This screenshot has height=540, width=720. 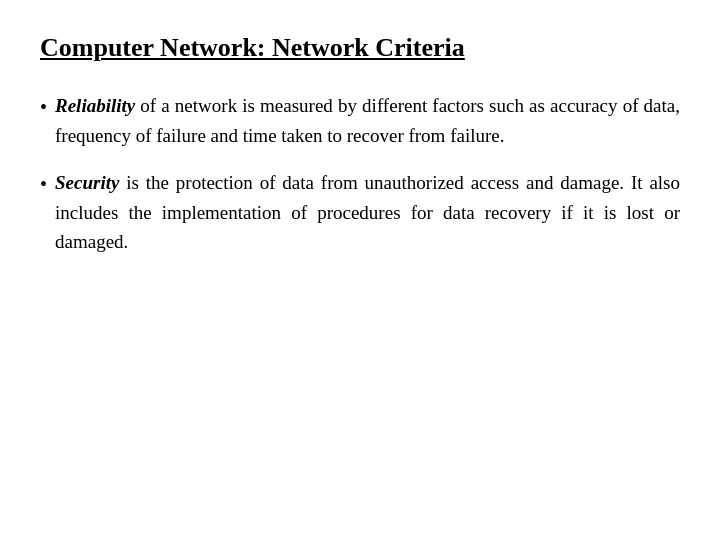 What do you see at coordinates (360, 212) in the screenshot?
I see `bullet-item-security: • Security is the protection of data fro…` at bounding box center [360, 212].